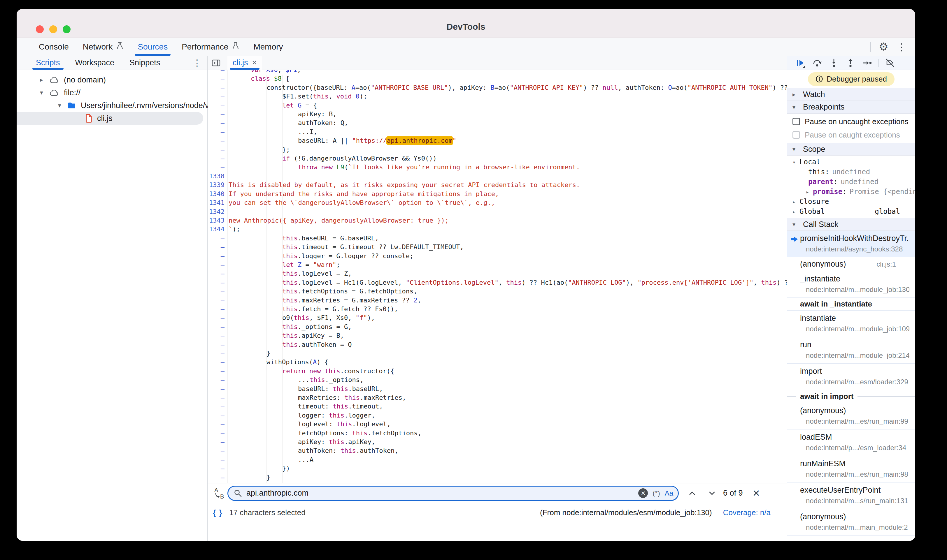  I want to click on call-stack-frame: (anonymous)cli.js:1, so click(851, 264).